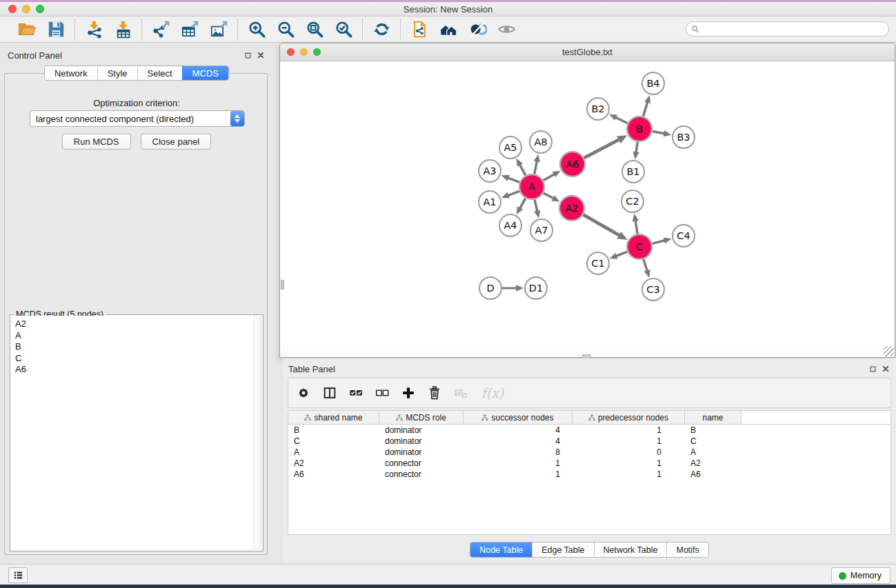  What do you see at coordinates (563, 550) in the screenshot?
I see `table-tab-edge-table: Edge Table` at bounding box center [563, 550].